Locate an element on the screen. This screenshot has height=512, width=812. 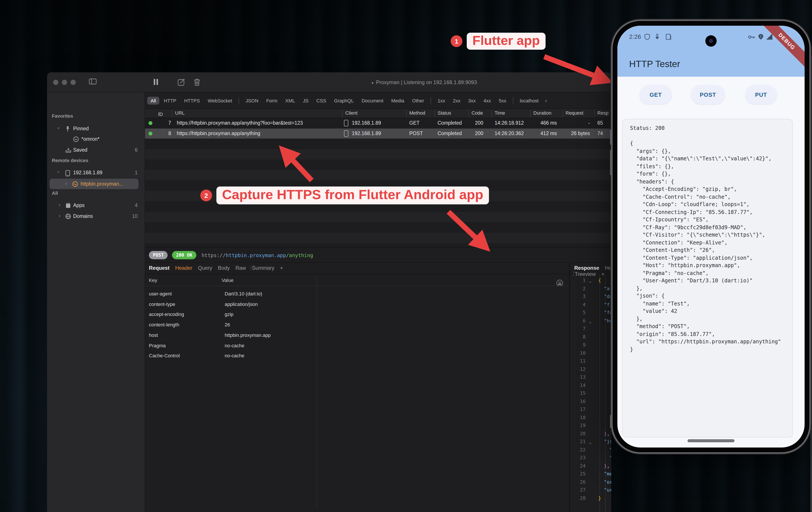
line-number: 21 is located at coordinates (578, 442).